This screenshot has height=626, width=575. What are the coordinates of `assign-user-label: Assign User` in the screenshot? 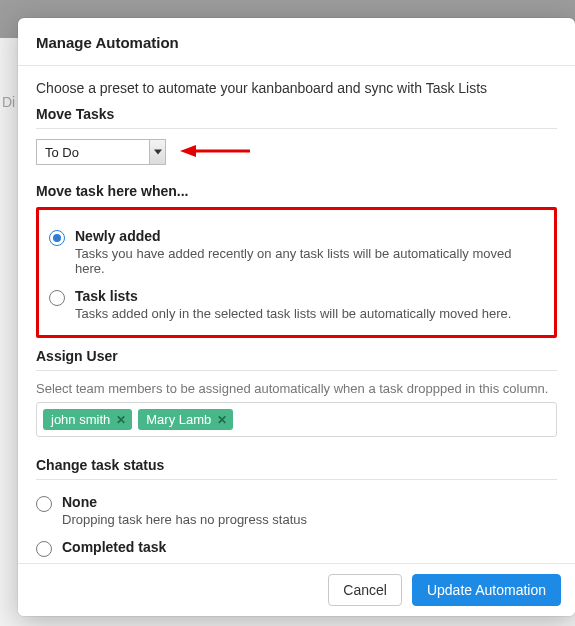 It's located at (296, 356).